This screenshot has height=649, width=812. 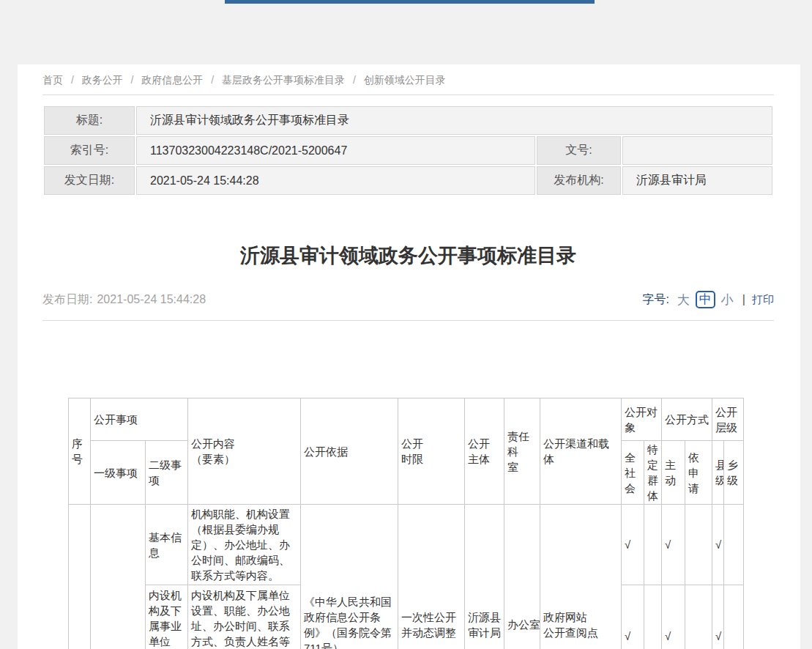 I want to click on meta-date-label: 发文日期:, so click(x=89, y=180).